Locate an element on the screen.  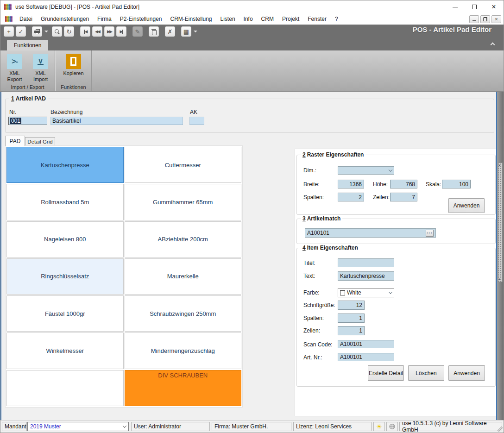
schriftgroesse-field: 12 is located at coordinates (351, 305).